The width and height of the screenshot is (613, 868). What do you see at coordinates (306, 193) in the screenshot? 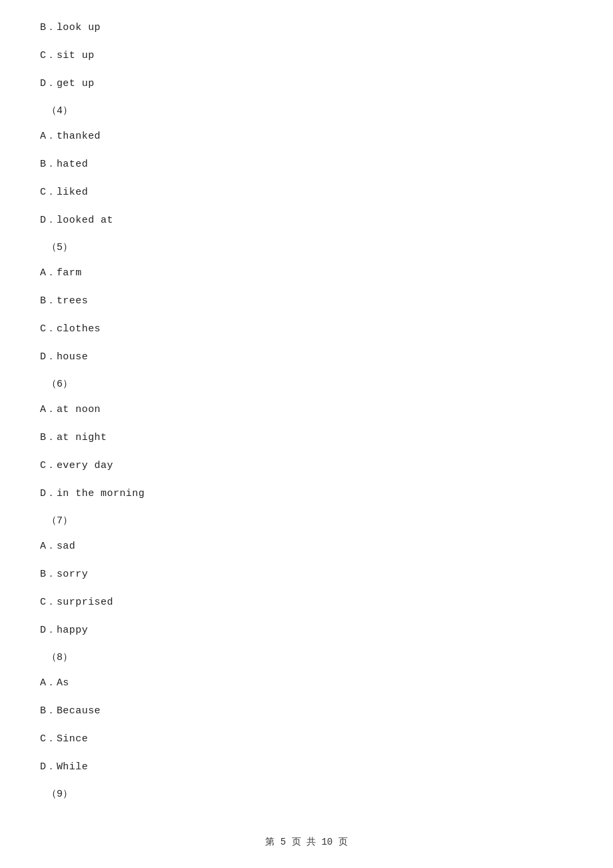
I see `option-4c: C．liked` at bounding box center [306, 193].